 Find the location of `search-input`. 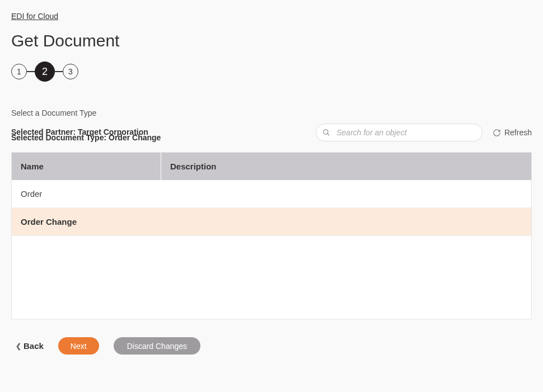

search-input is located at coordinates (399, 133).